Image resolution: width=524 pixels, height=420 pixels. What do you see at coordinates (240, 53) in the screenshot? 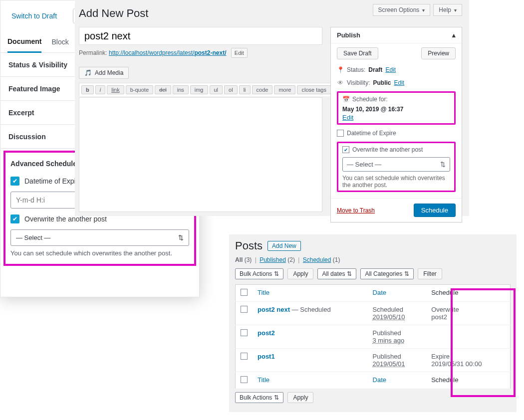
I see `permalink-edit-button: Edit` at bounding box center [240, 53].